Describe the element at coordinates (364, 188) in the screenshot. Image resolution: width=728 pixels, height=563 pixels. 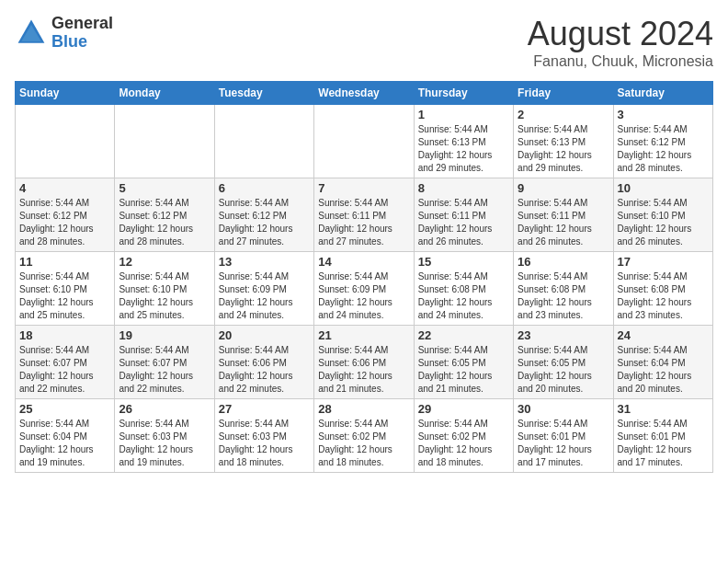
I see `day-number: 7` at that location.